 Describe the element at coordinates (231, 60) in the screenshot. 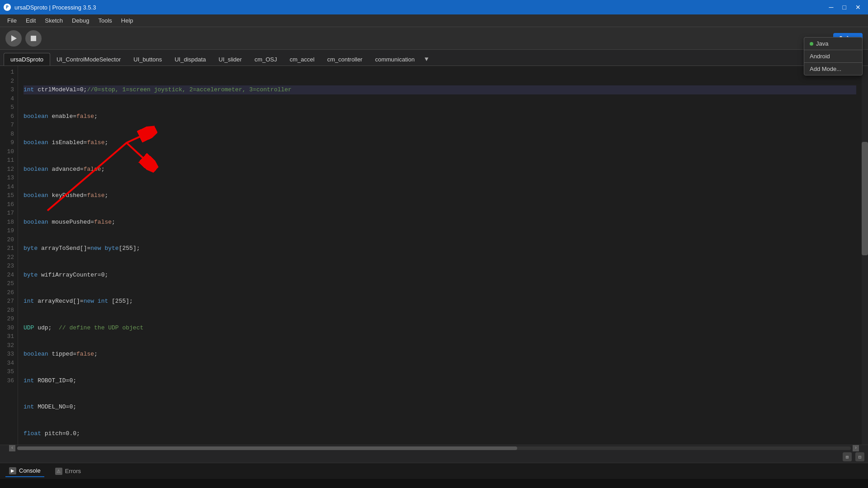

I see `tab-UI-slider: UI_slider` at that location.